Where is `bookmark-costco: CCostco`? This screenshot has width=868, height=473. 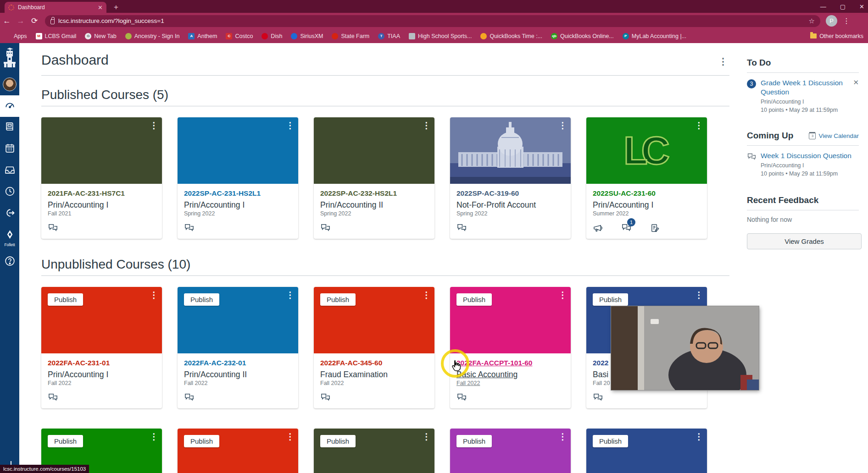 bookmark-costco: CCostco is located at coordinates (239, 36).